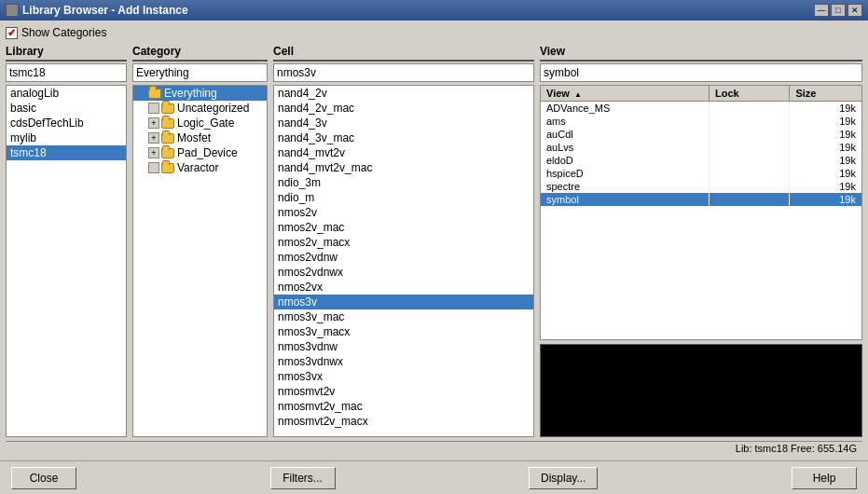 Image resolution: width=868 pixels, height=494 pixels. I want to click on list-item: nmosmvt2v, so click(404, 391).